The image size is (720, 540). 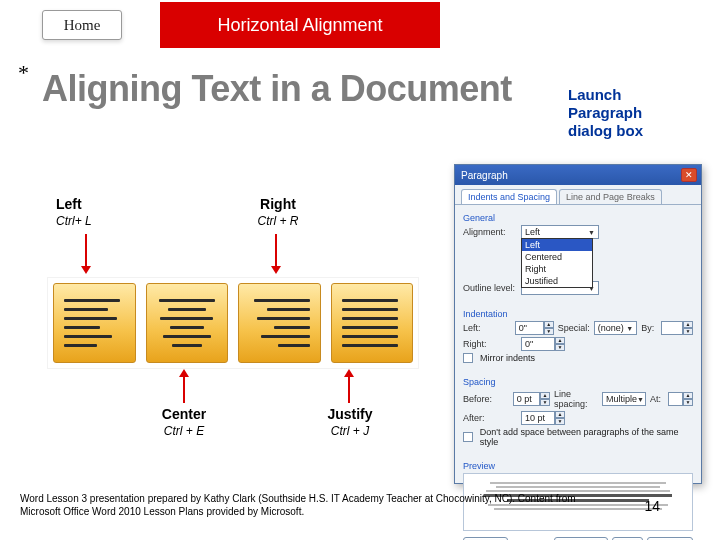 What do you see at coordinates (606, 130) in the screenshot?
I see `callout-line: dialog box` at bounding box center [606, 130].